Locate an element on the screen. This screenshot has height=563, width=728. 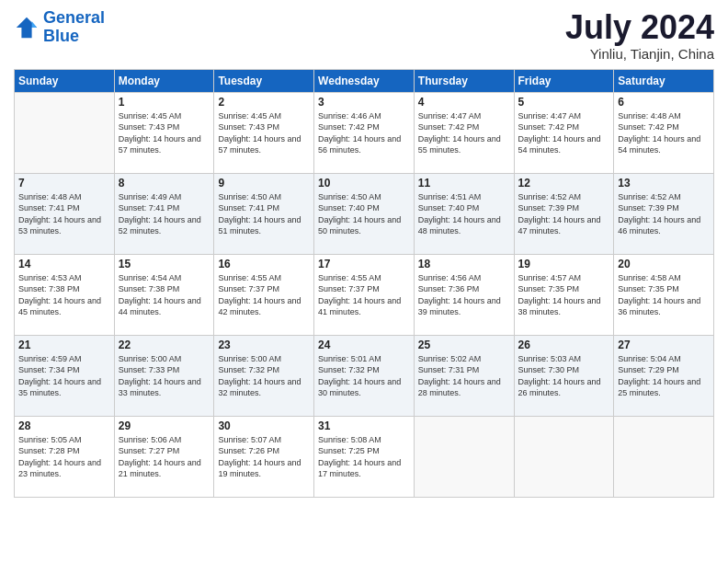
table-row: 24Sunrise: 5:01 AMSunset: 7:32 PMDayligh… is located at coordinates (364, 375).